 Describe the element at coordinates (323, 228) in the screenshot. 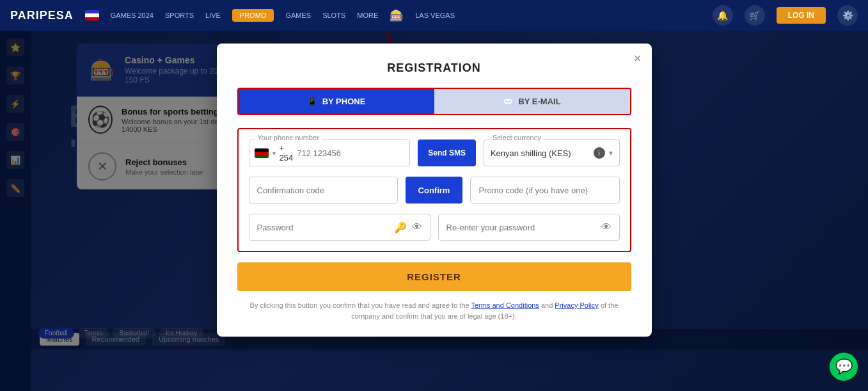

I see `password-input` at that location.